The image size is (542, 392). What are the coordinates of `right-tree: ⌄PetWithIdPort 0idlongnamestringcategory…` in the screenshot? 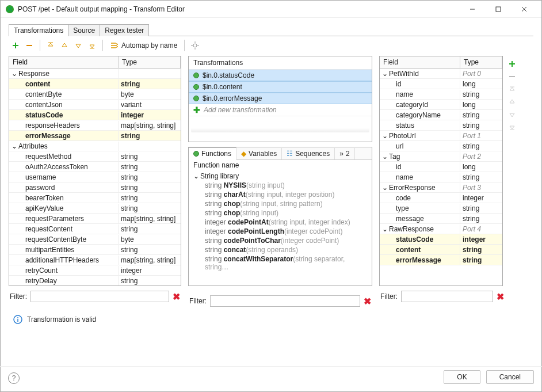 It's located at (441, 167).